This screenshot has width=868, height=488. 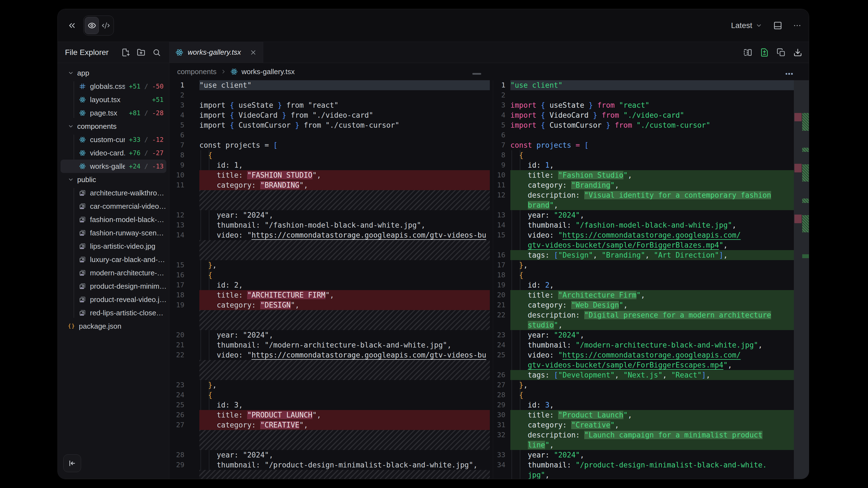 What do you see at coordinates (493, 280) in the screenshot?
I see `pane-divider` at bounding box center [493, 280].